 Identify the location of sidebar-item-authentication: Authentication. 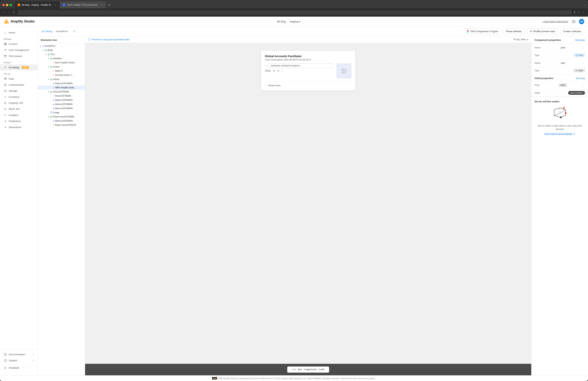
(19, 85).